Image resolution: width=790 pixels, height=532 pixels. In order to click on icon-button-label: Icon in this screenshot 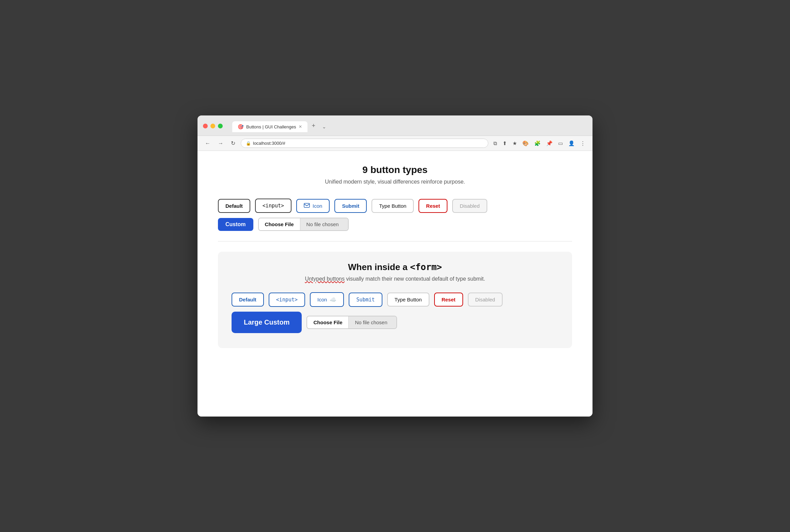, I will do `click(317, 206)`.